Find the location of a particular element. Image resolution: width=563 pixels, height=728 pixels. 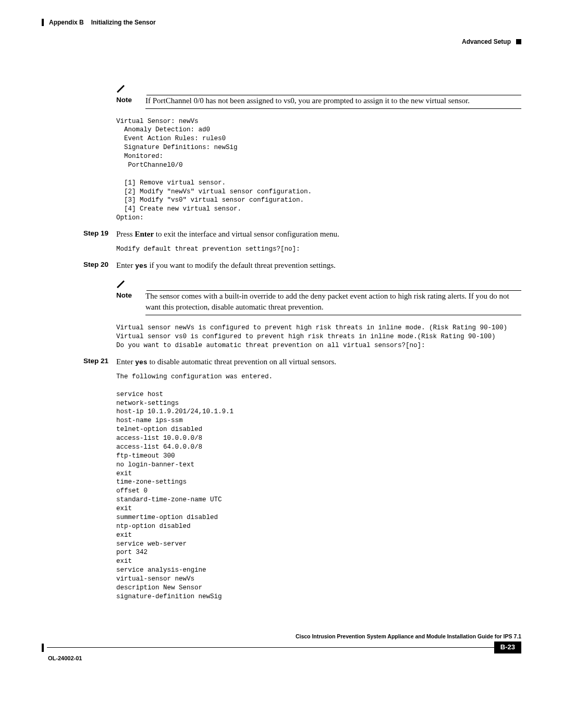

footer-line is located at coordinates (271, 647).